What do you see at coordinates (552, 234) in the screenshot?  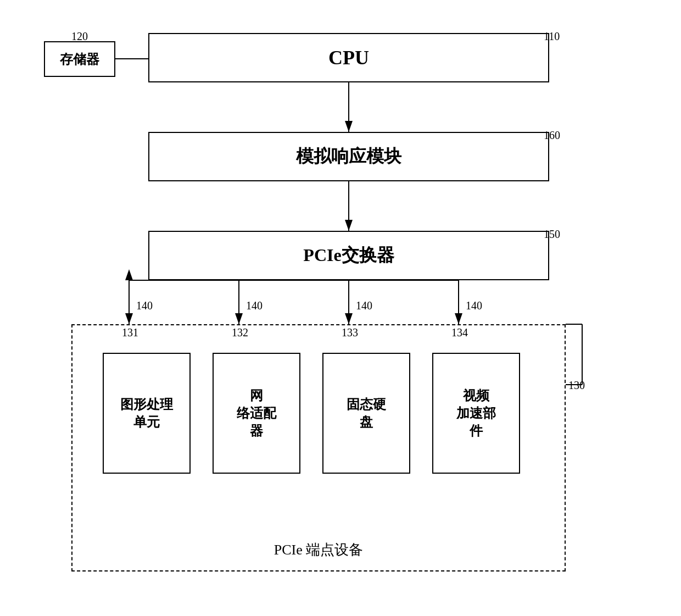 I see `ref-pcie-switch: 150` at bounding box center [552, 234].